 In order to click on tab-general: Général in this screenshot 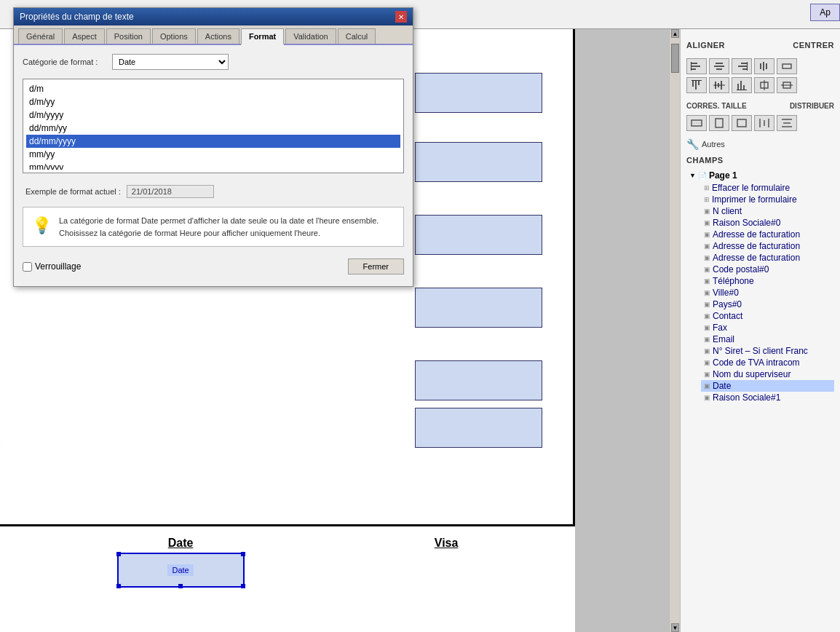, I will do `click(41, 36)`.